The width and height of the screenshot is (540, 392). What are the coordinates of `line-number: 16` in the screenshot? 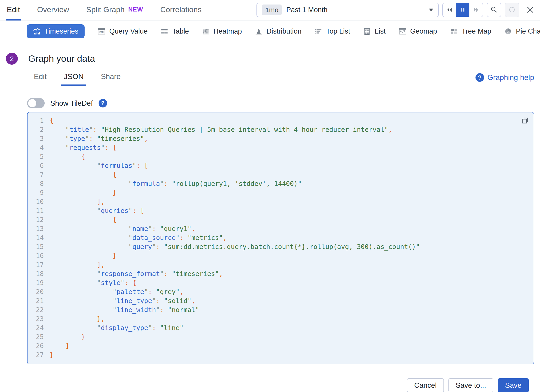 It's located at (36, 256).